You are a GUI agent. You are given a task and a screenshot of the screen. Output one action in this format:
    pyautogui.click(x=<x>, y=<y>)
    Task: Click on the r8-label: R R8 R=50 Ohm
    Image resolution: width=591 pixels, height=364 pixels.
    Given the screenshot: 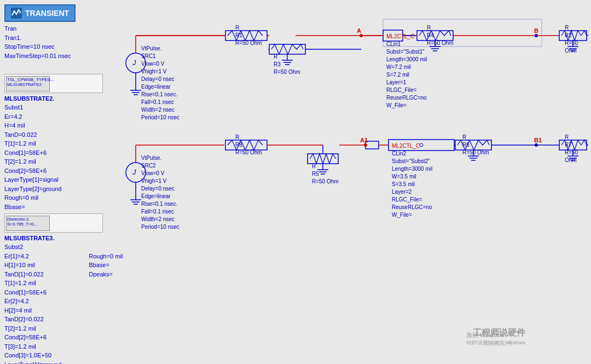 What is the action you would take?
    pyautogui.click(x=248, y=145)
    